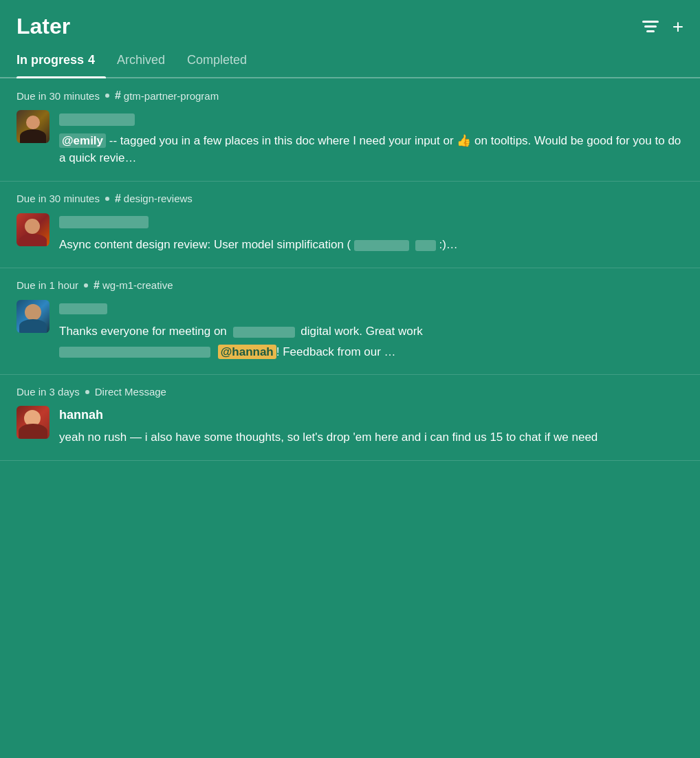 The image size is (700, 758). I want to click on item-body: hannah yeah no rush — i also have some t…, so click(350, 426).